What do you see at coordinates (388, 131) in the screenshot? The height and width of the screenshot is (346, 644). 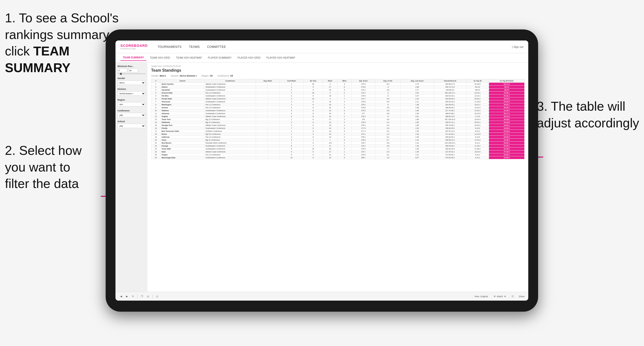 I see `table-cell: -5.1` at bounding box center [388, 131].